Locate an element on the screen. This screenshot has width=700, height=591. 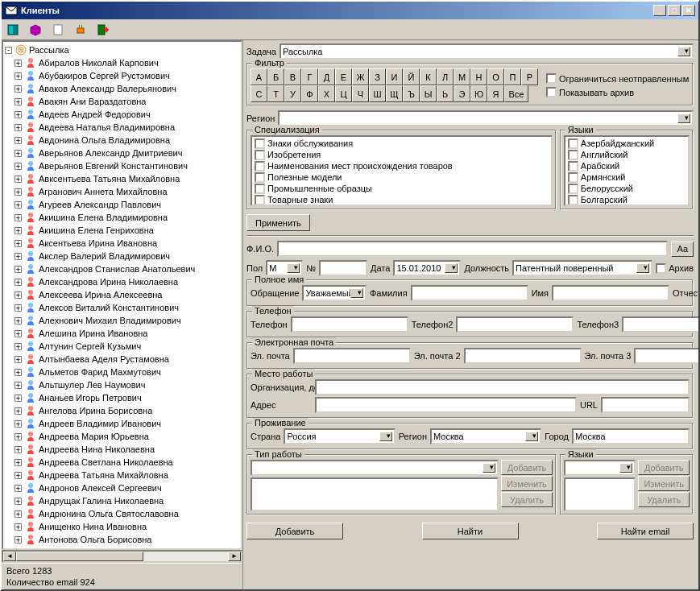
tree-item: +Алтунин Сергей Кузьмич is located at coordinates (122, 346).